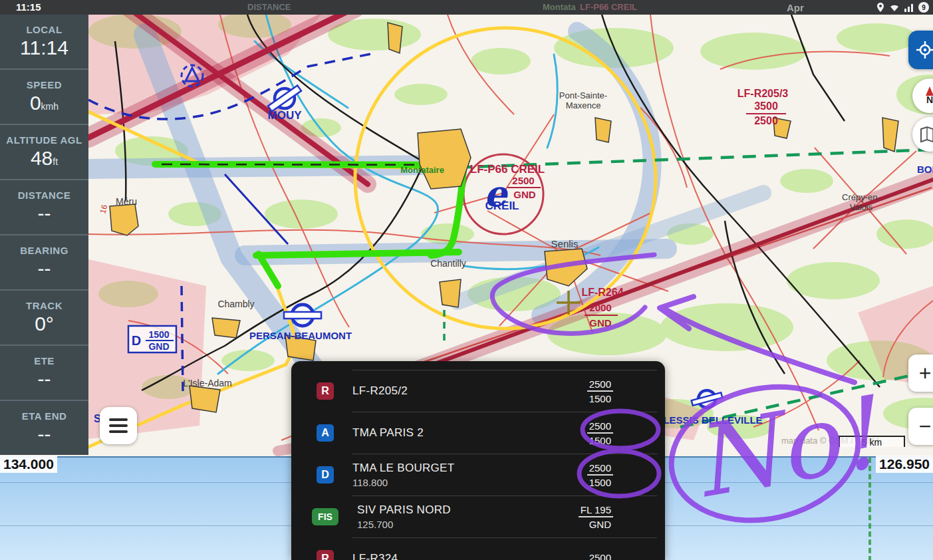  Describe the element at coordinates (29, 7) in the screenshot. I see `status-time: 11:15` at that location.